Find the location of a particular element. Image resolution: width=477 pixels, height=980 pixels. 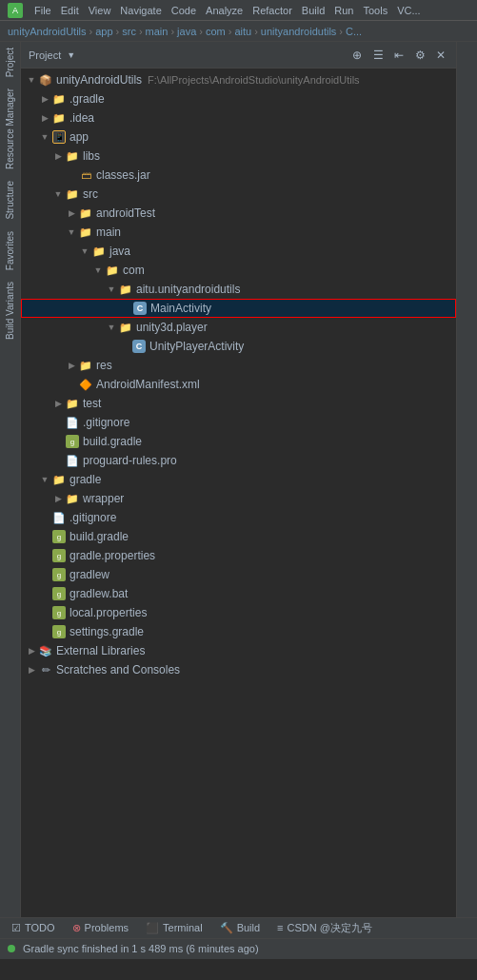

tree-item-gitignore2: 📄.gitignore is located at coordinates (238, 518).